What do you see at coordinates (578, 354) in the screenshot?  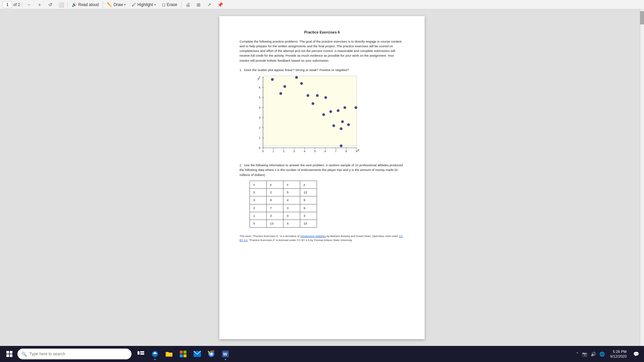 I see `tray-arrow-icon: ˄` at bounding box center [578, 354].